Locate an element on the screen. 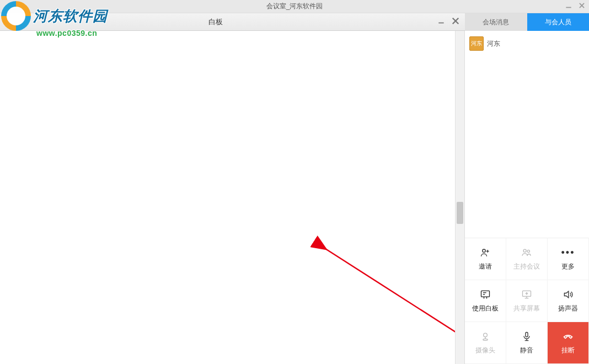 The image size is (589, 364). camera-icon is located at coordinates (485, 336).